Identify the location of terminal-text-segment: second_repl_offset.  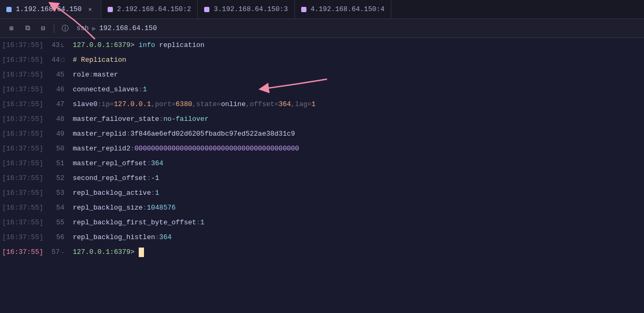
(110, 178).